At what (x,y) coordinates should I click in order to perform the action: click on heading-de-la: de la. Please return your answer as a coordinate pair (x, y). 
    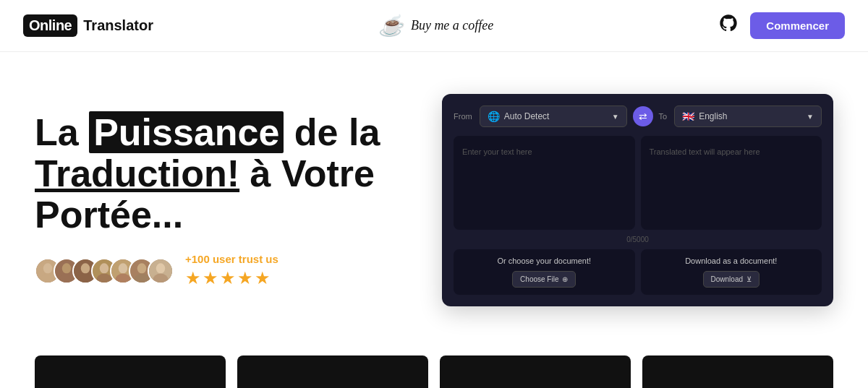
    Looking at the image, I should click on (331, 132).